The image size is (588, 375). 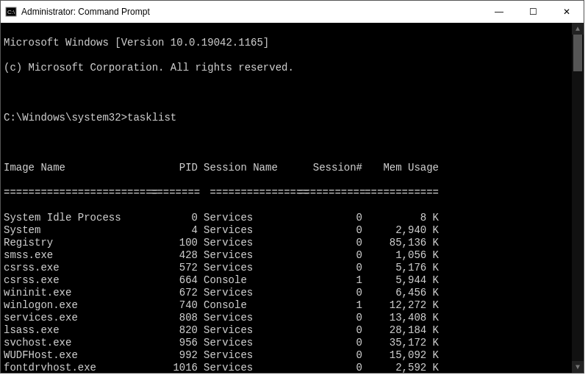 I want to click on scroll-down-arrow-icon: ▼, so click(x=578, y=367).